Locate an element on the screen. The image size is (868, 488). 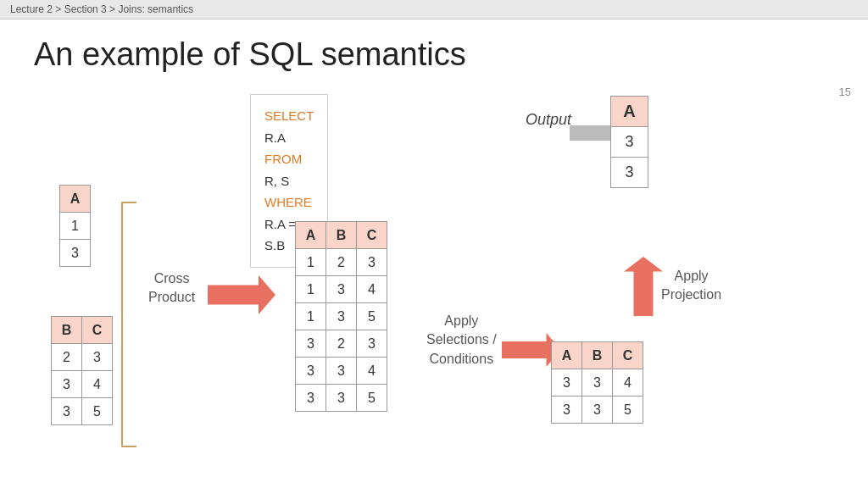
ft-col-b: B is located at coordinates (598, 356).